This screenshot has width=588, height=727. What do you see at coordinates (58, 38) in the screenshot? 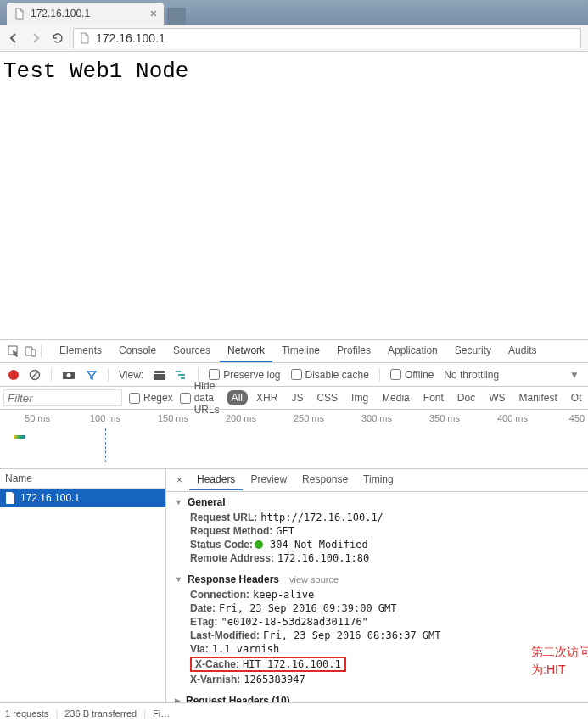
I see `reload-button` at bounding box center [58, 38].